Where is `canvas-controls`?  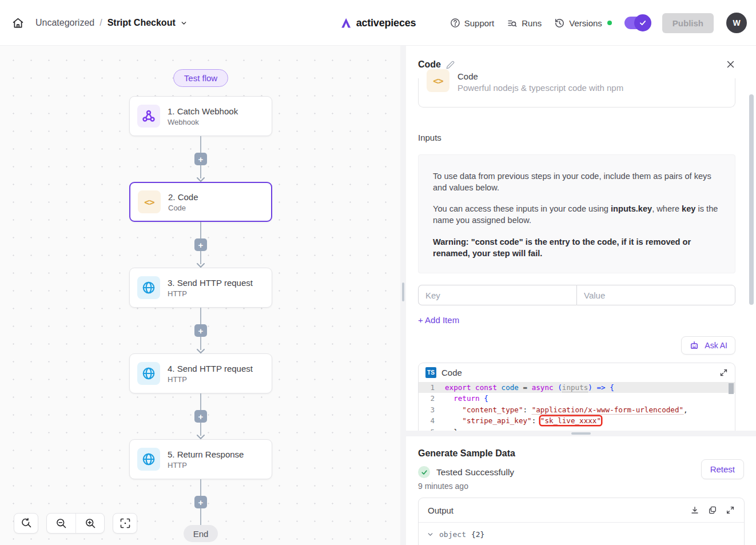 canvas-controls is located at coordinates (75, 523).